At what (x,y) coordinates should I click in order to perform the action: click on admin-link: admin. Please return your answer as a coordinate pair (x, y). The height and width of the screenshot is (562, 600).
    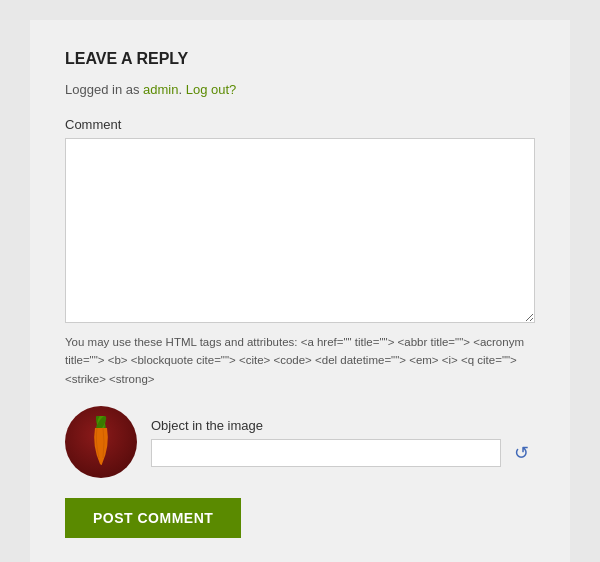
    Looking at the image, I should click on (160, 90).